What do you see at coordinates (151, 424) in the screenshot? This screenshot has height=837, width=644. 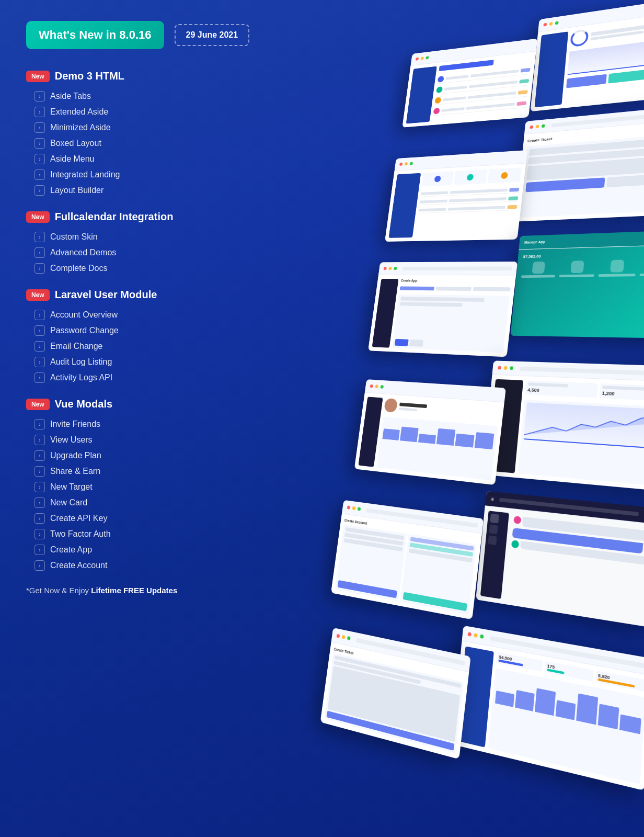 I see `list-item: ›Invite Friends` at bounding box center [151, 424].